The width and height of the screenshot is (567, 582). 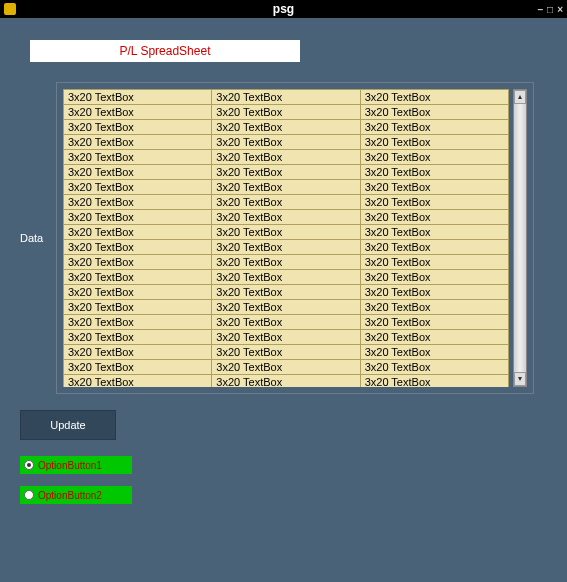 I want to click on vertical-scrollbar: ▴ ▾, so click(x=520, y=238).